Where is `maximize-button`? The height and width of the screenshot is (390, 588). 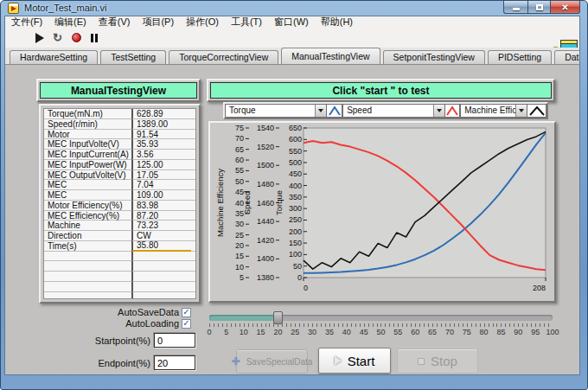 maximize-button is located at coordinates (540, 7).